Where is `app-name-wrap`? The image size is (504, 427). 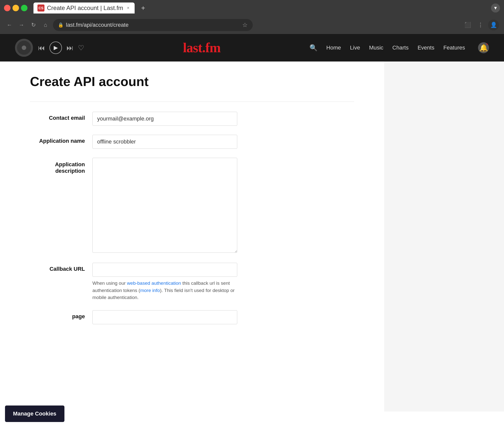 app-name-wrap is located at coordinates (165, 142).